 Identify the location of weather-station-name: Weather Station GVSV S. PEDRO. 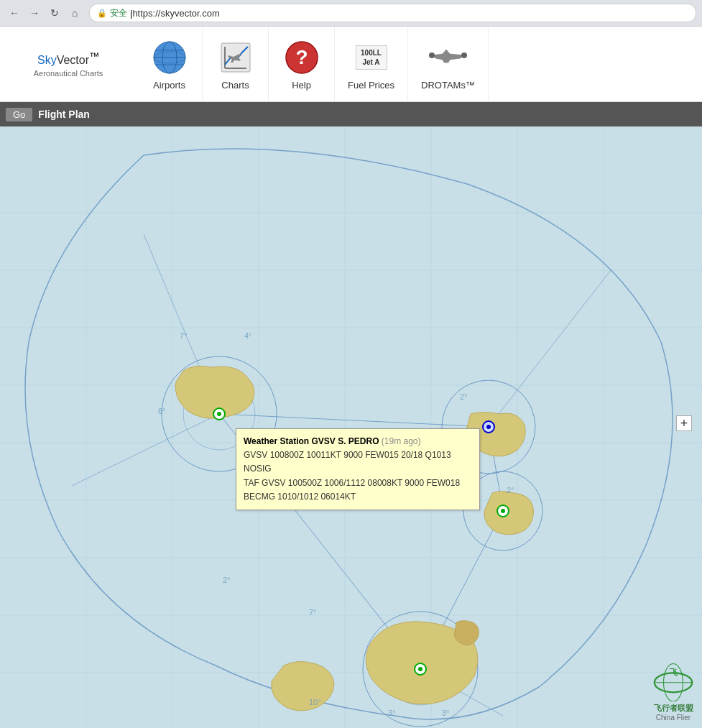
(311, 441).